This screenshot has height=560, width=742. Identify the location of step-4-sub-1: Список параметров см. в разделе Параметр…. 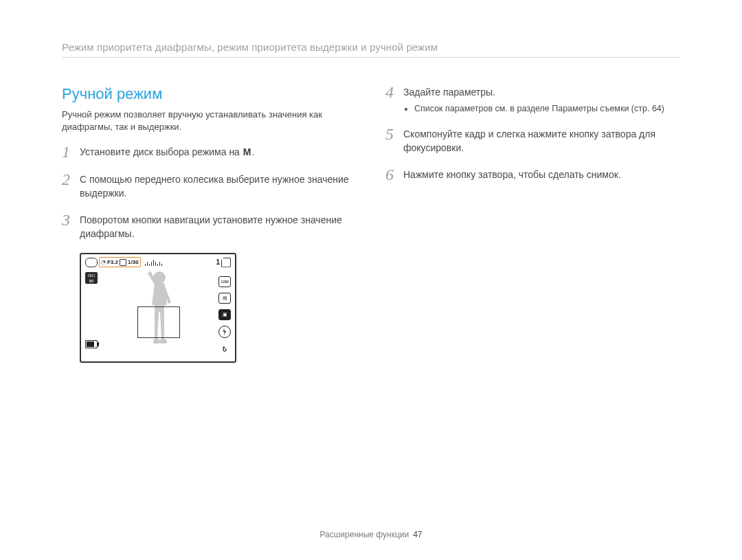
(539, 109).